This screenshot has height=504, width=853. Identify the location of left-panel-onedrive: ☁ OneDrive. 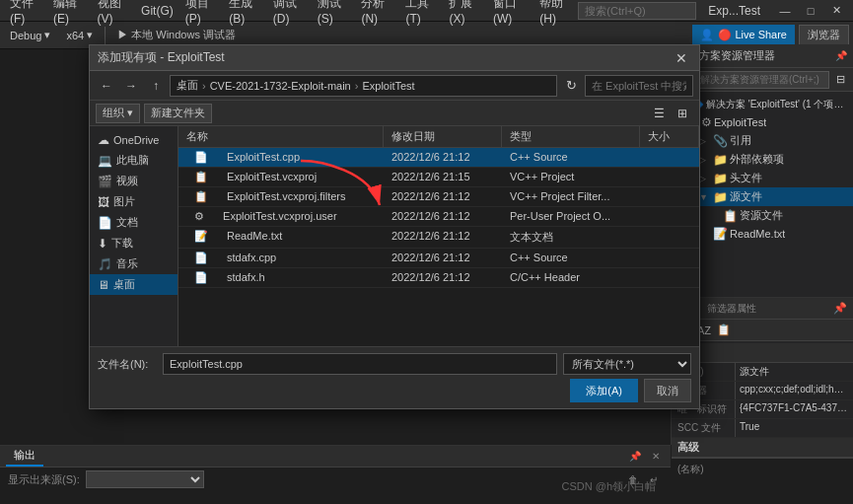
(134, 140).